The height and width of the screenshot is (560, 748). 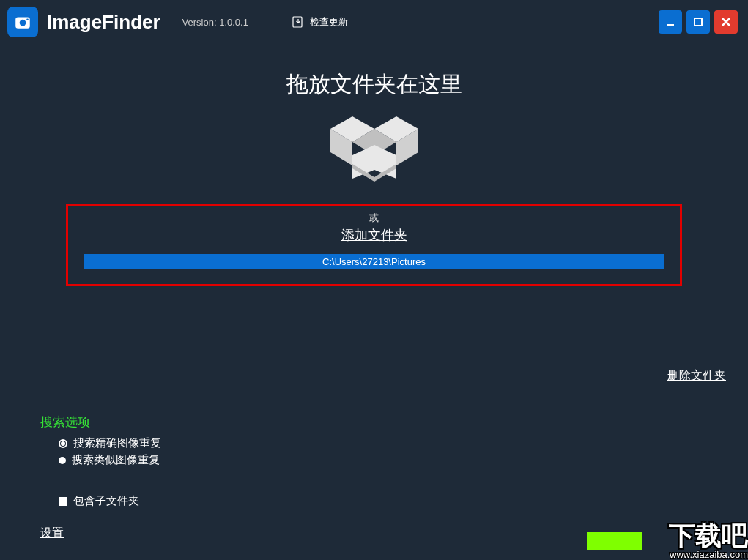 I want to click on radio-similar-label: 搜索类似图像重复, so click(x=116, y=460).